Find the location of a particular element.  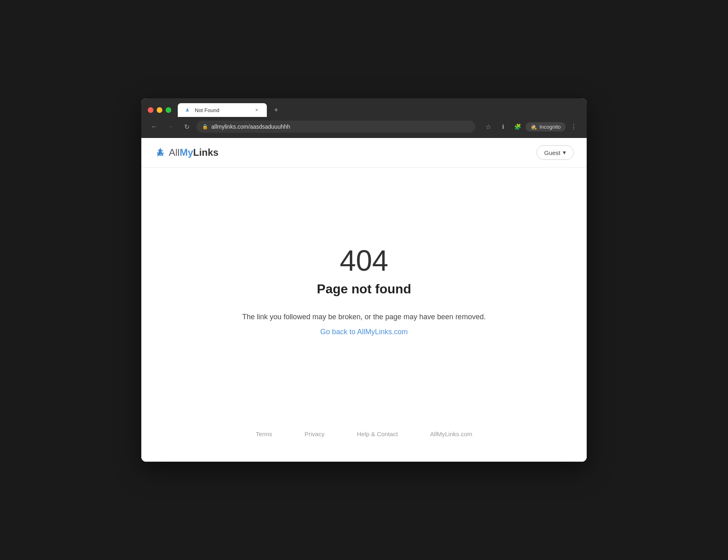

window-controls is located at coordinates (160, 110).